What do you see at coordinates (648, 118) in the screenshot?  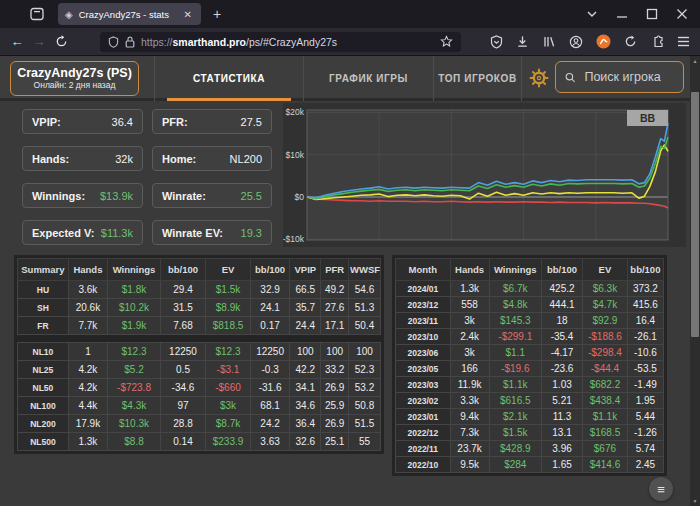 I see `chart-unit-toggle: BB` at bounding box center [648, 118].